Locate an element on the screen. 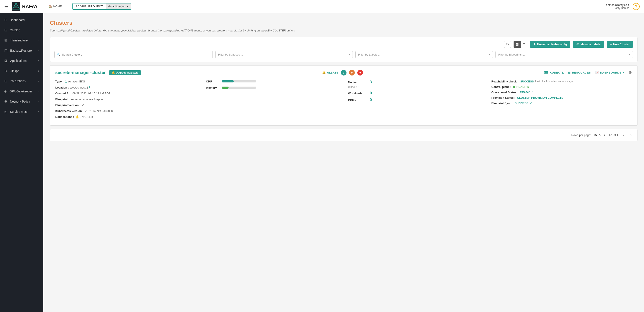  service-mesh-arrow-icon: › is located at coordinates (38, 112).